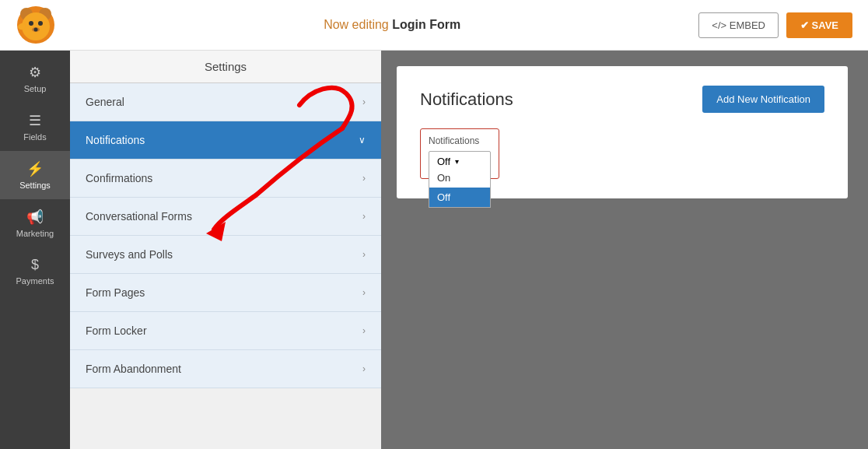 This screenshot has height=449, width=868. I want to click on chevron-right-icon-4: ›, so click(364, 254).